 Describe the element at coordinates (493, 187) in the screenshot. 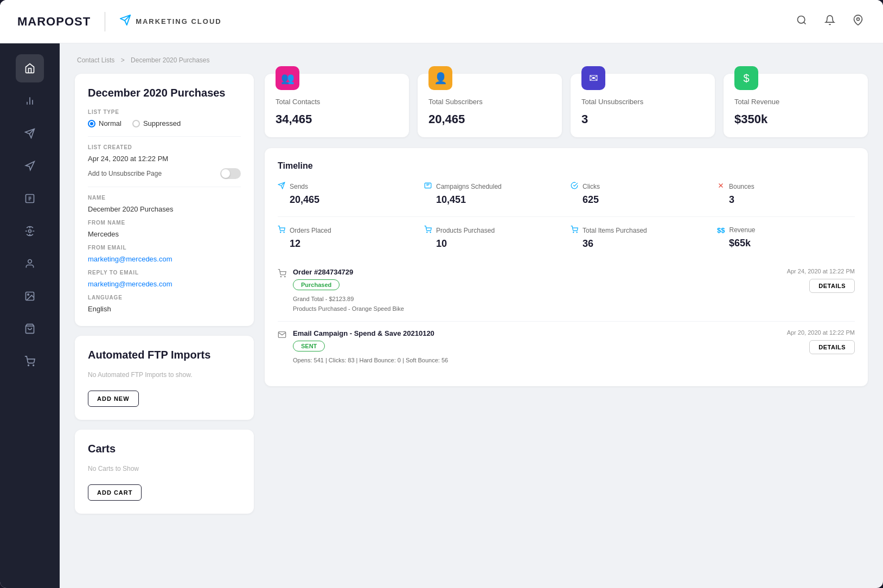

I see `metric-header-campaigns: Campaigns Scheduled` at that location.